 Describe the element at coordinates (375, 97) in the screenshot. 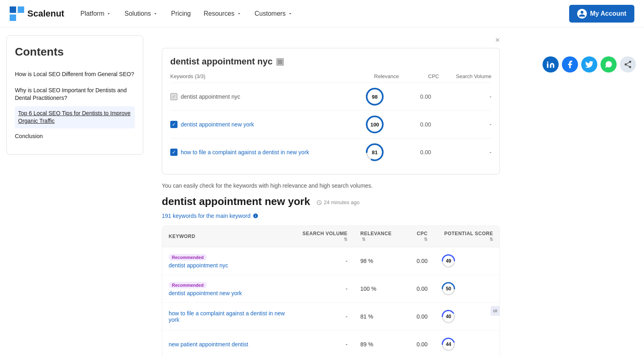

I see `score-circle-1: 98` at that location.